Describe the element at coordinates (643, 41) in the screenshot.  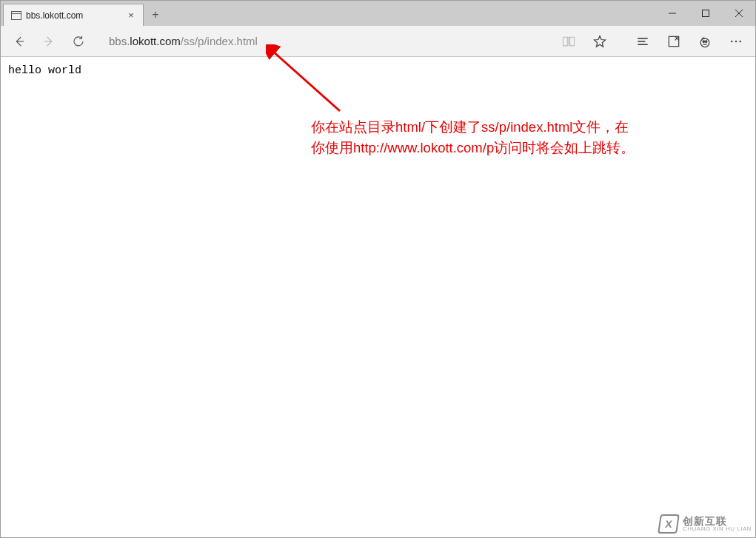
I see `hub-button` at that location.